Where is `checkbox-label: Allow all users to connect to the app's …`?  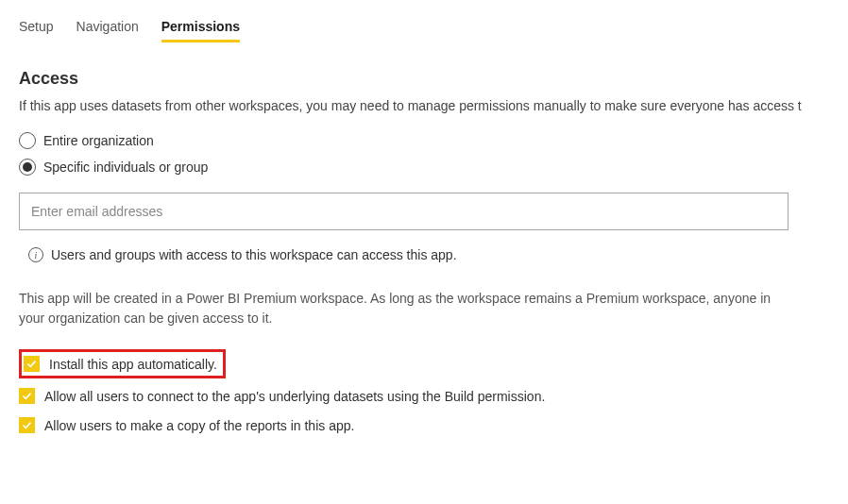
checkbox-label: Allow all users to connect to the app's … is located at coordinates (295, 396).